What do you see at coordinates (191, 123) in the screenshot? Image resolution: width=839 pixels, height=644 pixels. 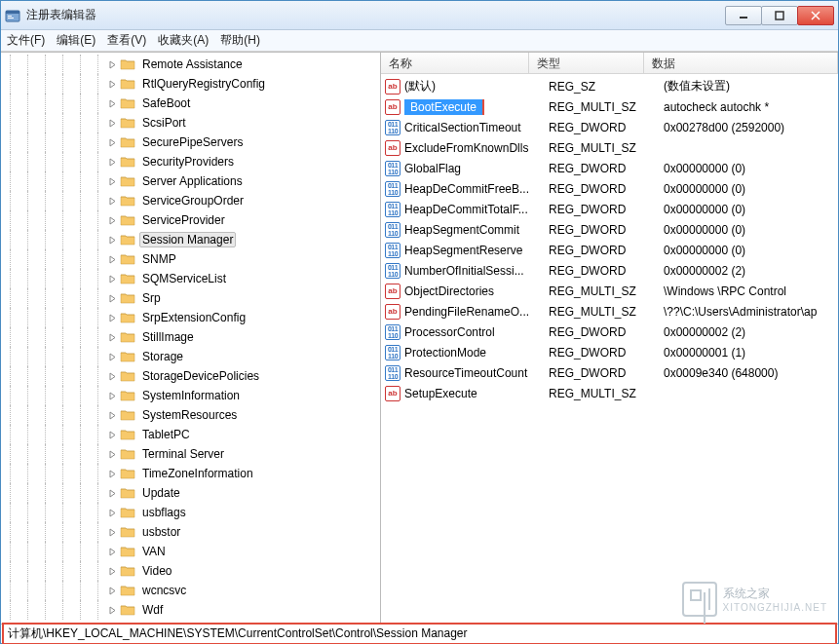 I see `tree-item: ScsiPort` at bounding box center [191, 123].